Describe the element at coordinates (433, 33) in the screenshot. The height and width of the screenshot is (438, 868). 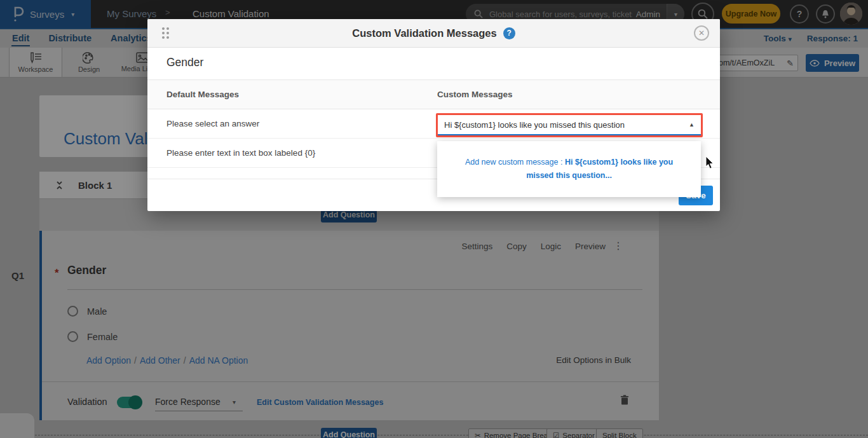
I see `modal-header: Custom Validation Messages ? ✕` at that location.